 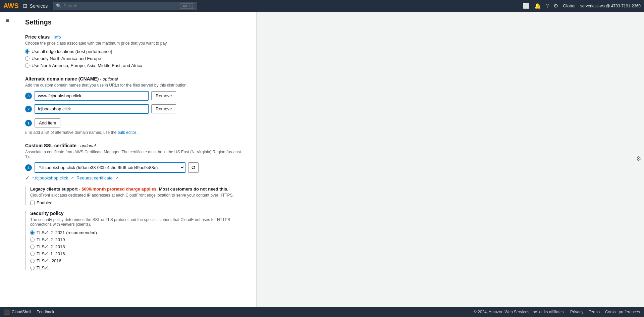 What do you see at coordinates (136, 58) in the screenshot?
I see `price-class-options: Use all edge locations (best performance…` at bounding box center [136, 58].